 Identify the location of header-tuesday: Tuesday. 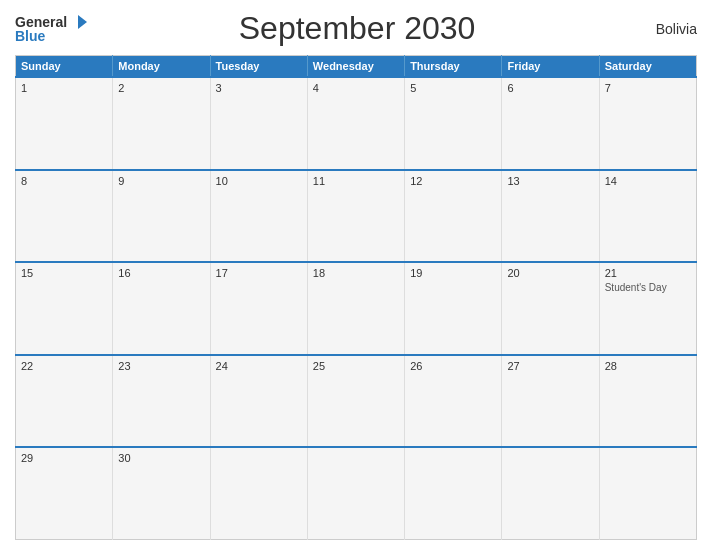
(258, 67).